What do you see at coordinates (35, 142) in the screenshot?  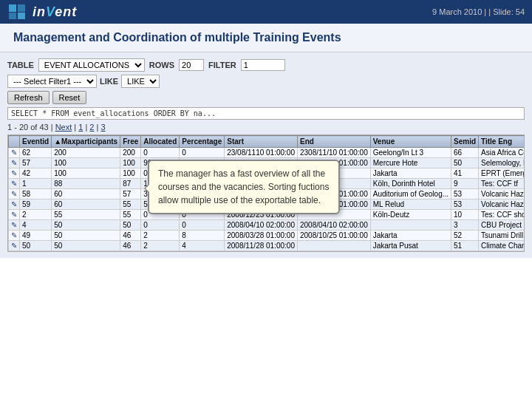 I see `col-eventid: Eventid` at bounding box center [35, 142].